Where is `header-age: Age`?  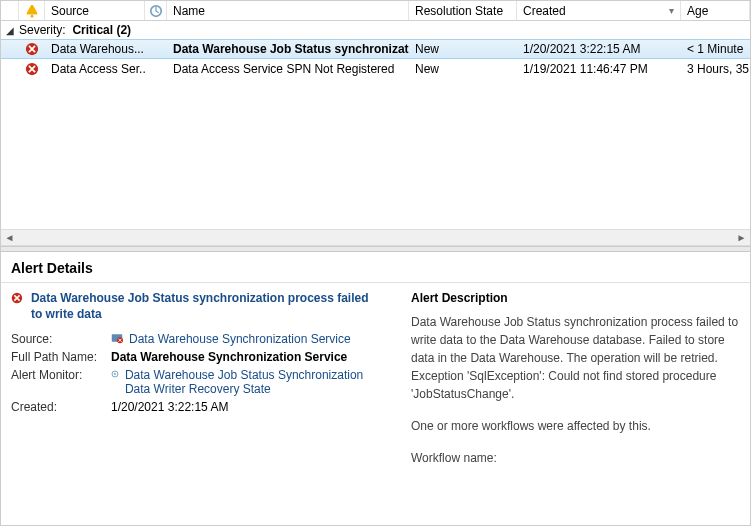
header-age: Age is located at coordinates (716, 10).